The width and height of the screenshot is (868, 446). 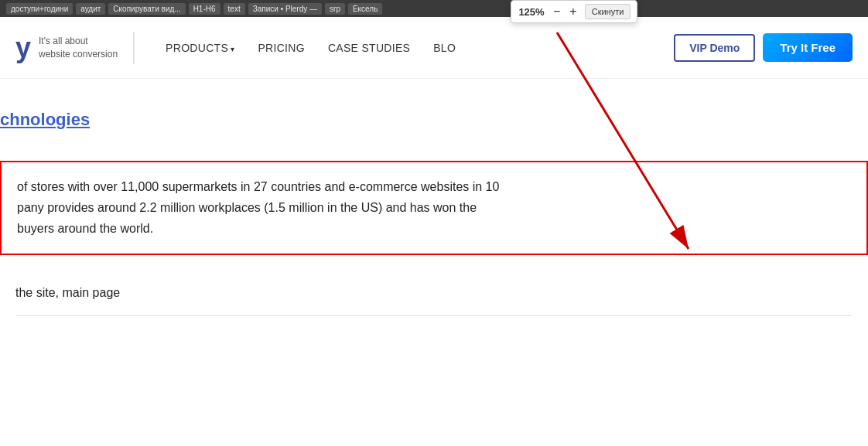 What do you see at coordinates (78, 48) in the screenshot?
I see `logo-text: It's all about website conversion` at bounding box center [78, 48].